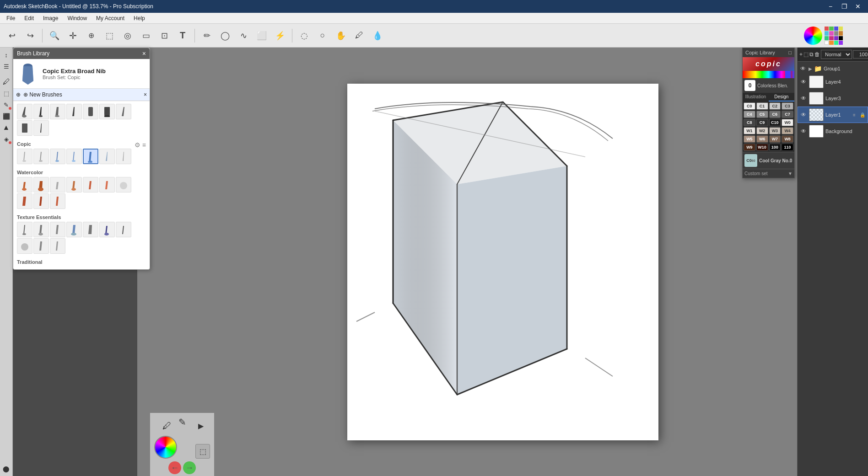 This screenshot has width=868, height=476. I want to click on copic-options-icon: ≡, so click(144, 145).